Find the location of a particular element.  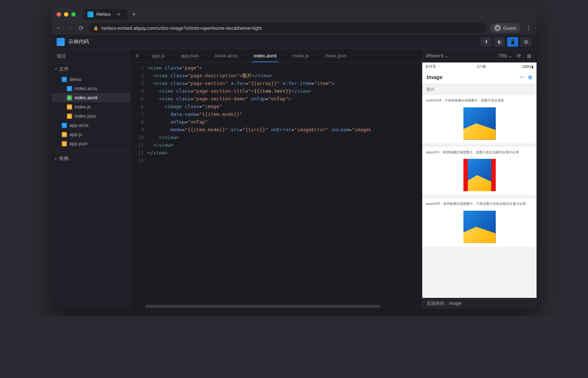

editor-tabs: ≡ app.jsapp.jsonindex.acssindex.axmlinde… is located at coordinates (276, 56).